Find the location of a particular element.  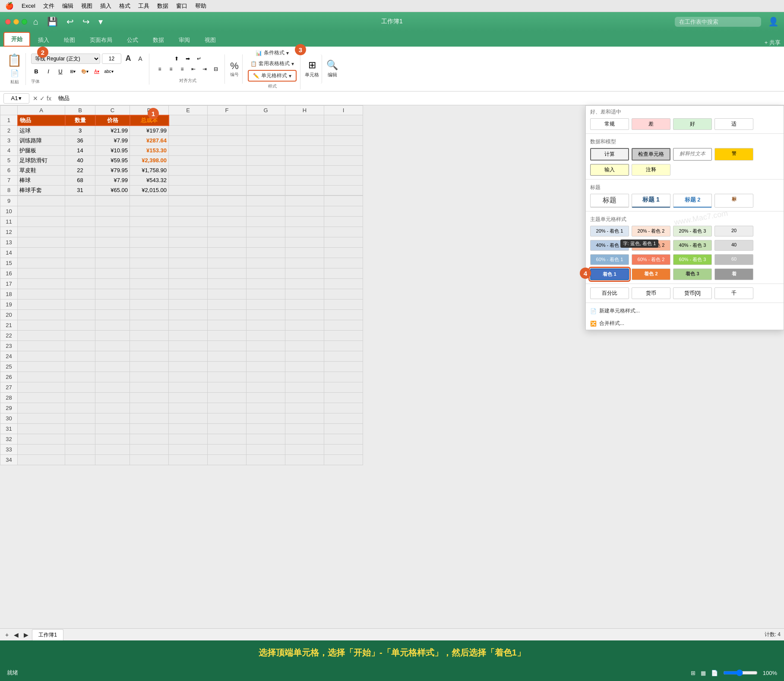

cell-f6 is located at coordinates (227, 170).